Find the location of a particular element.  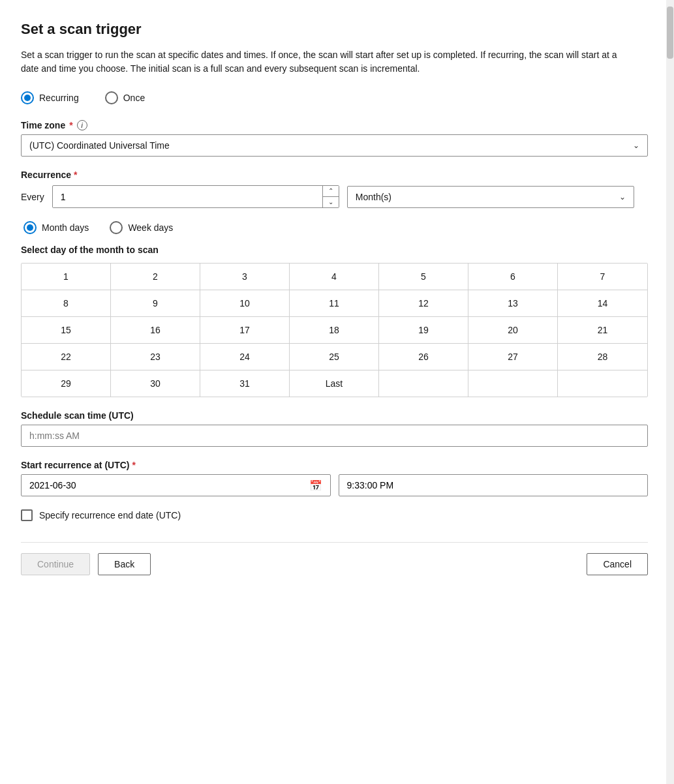

schedule-time-section: Schedule scan time (UTC) is located at coordinates (334, 429).